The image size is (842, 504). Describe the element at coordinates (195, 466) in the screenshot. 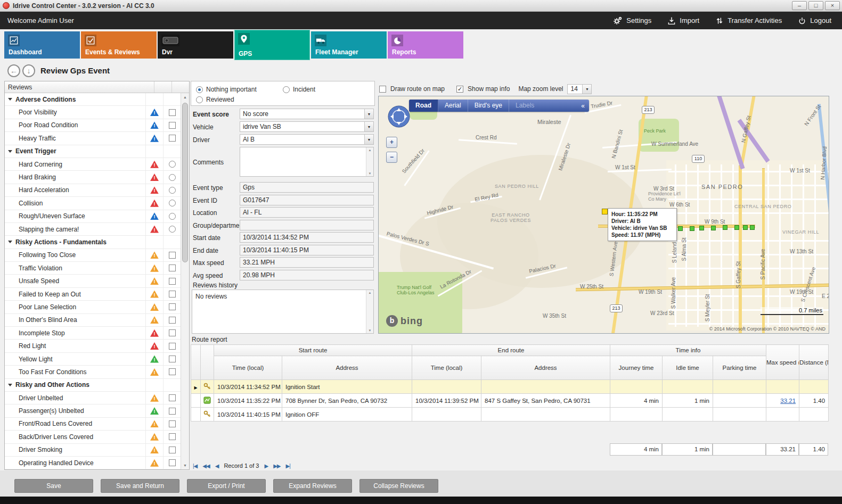

I see `pager-first-button: |◀` at that location.